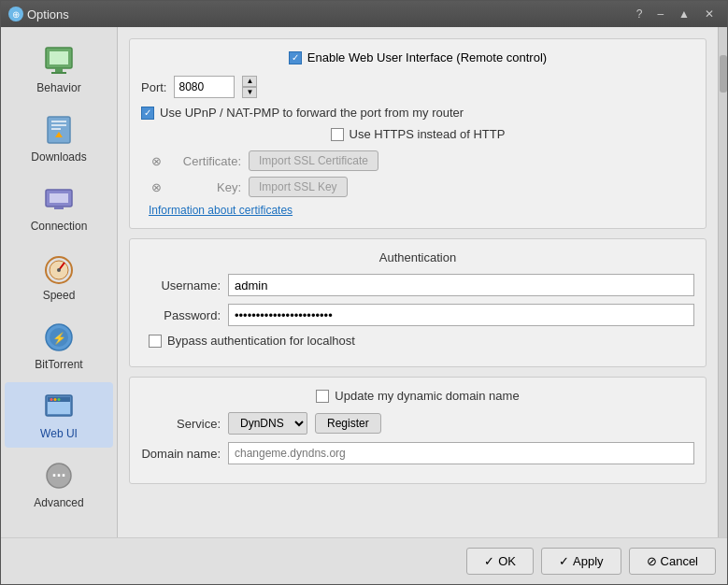 This screenshot has width=728, height=585. I want to click on sidebar-item-downloads: Downloads, so click(59, 138).